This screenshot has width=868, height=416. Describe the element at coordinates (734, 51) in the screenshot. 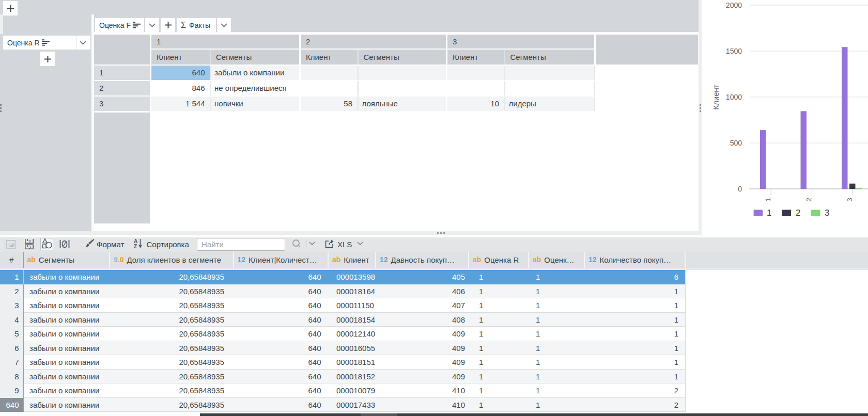

I see `svg-text: 1500` at that location.